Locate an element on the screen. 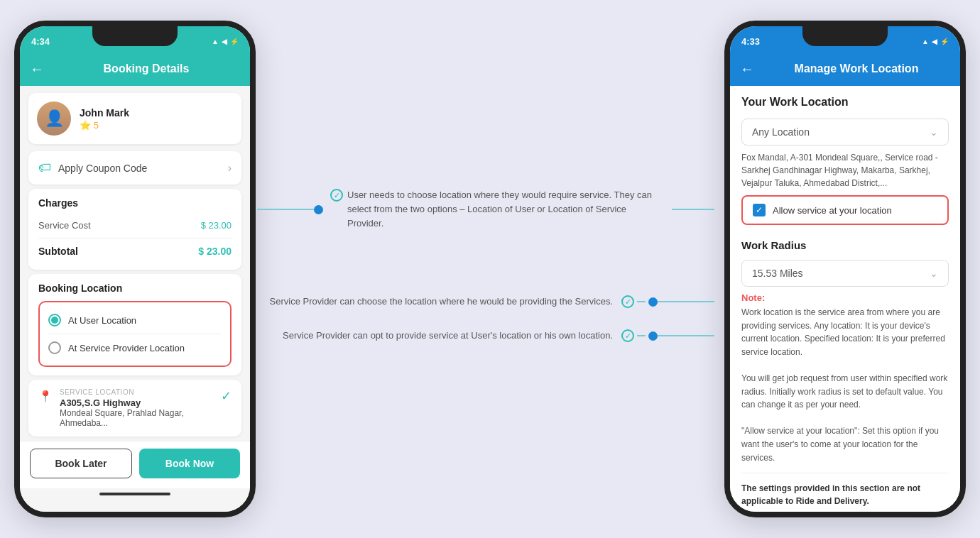  annotation-bottom2-text: Service Provider can opt to provide serv… is located at coordinates (447, 335).